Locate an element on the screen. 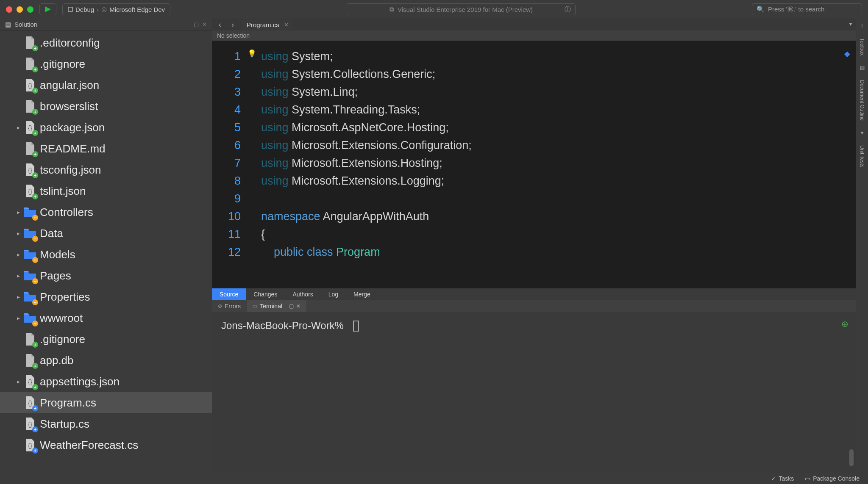 The image size is (868, 484). toolbox-label: Toolbox is located at coordinates (862, 47).